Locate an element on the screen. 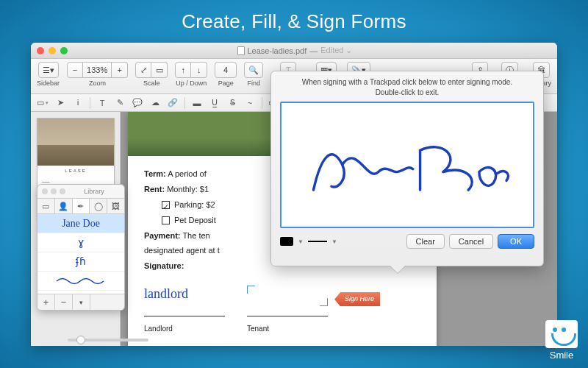 Image resolution: width=588 pixels, height=368 pixels. zoom-value: 133% is located at coordinates (97, 70).